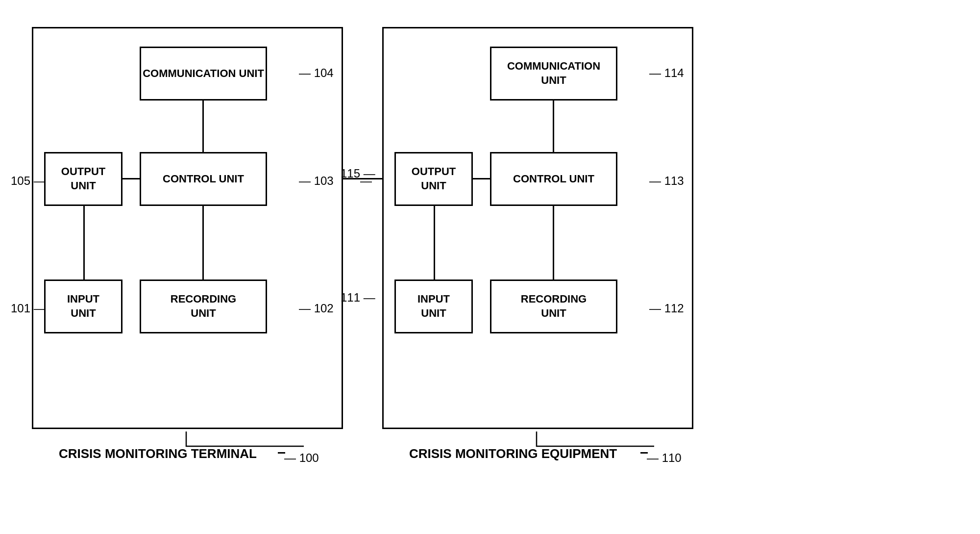  What do you see at coordinates (554, 179) in the screenshot?
I see `right-control-unit-label: CONTROL UNIT` at bounding box center [554, 179].